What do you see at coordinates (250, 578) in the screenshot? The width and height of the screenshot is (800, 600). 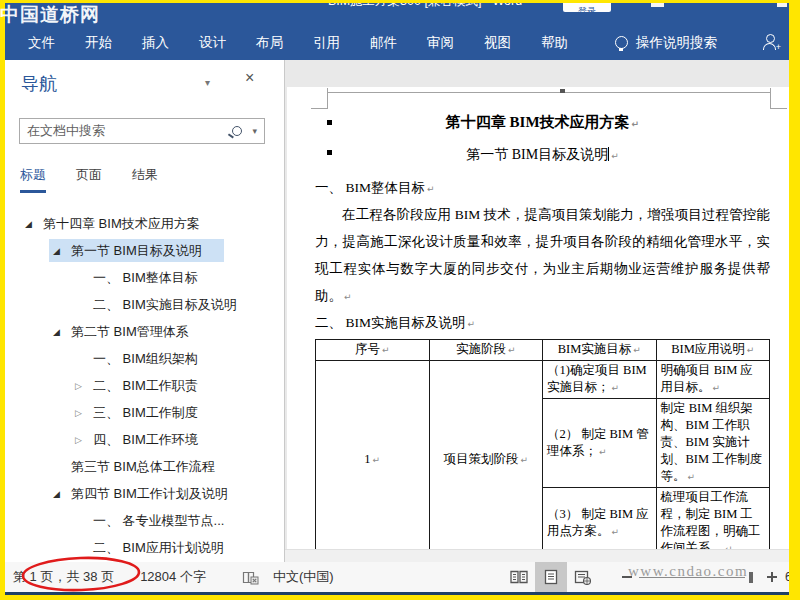 I see `proofing-error-icon` at bounding box center [250, 578].